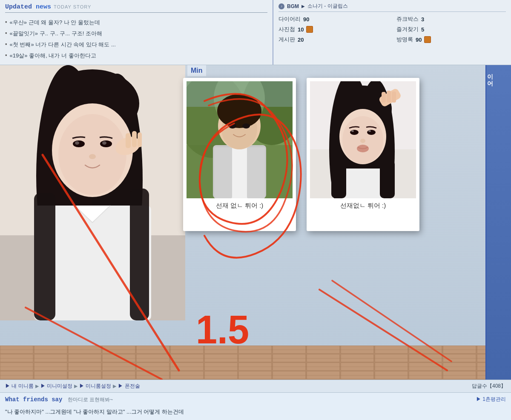 Image resolution: width=511 pixels, height=420 pixels. I want to click on stat-diary: 다이어리 90, so click(333, 19).